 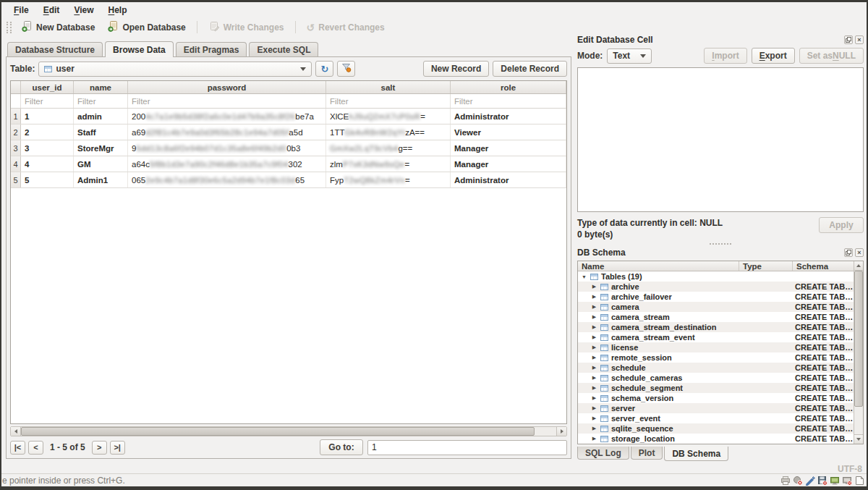 What do you see at coordinates (841, 225) in the screenshot?
I see `apply-button: Apply` at bounding box center [841, 225].